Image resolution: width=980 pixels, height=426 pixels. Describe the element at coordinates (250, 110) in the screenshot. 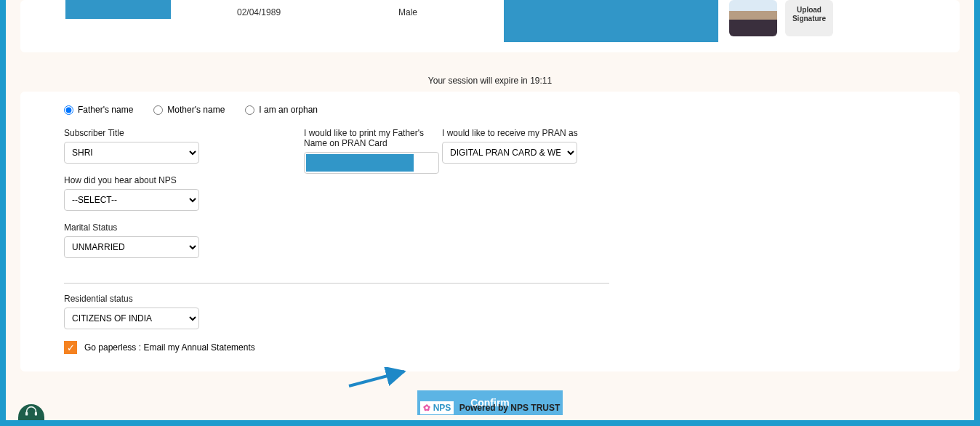

I see `radio-orphan-input` at that location.